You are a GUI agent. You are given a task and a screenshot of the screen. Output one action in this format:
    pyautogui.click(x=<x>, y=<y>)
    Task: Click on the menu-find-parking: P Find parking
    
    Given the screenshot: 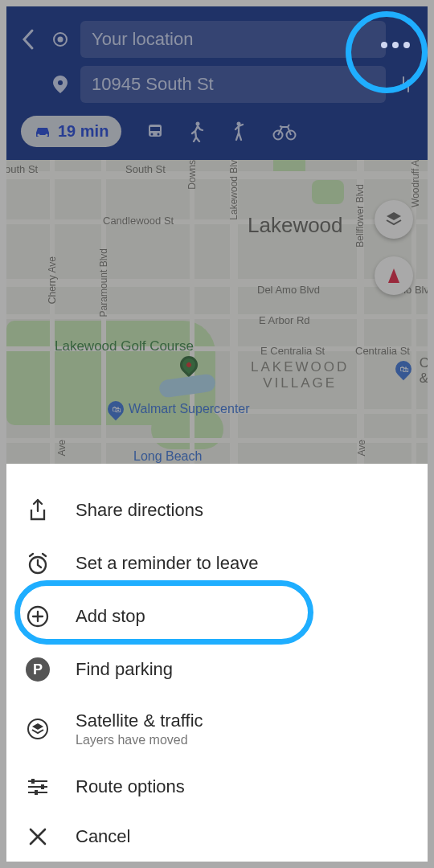 What is the action you would take?
    pyautogui.click(x=217, y=669)
    